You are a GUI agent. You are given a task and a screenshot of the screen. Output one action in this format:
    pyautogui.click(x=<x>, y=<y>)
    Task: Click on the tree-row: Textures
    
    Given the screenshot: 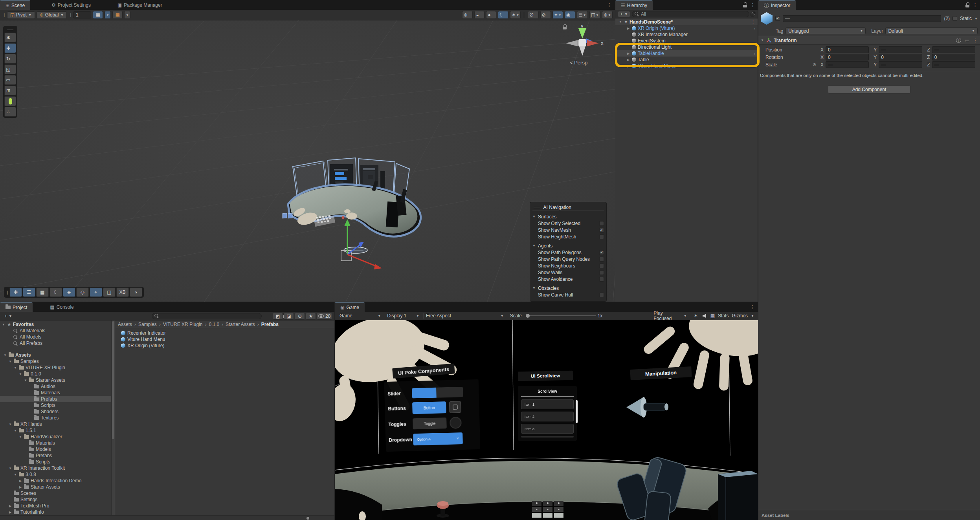 What is the action you would take?
    pyautogui.click(x=57, y=418)
    